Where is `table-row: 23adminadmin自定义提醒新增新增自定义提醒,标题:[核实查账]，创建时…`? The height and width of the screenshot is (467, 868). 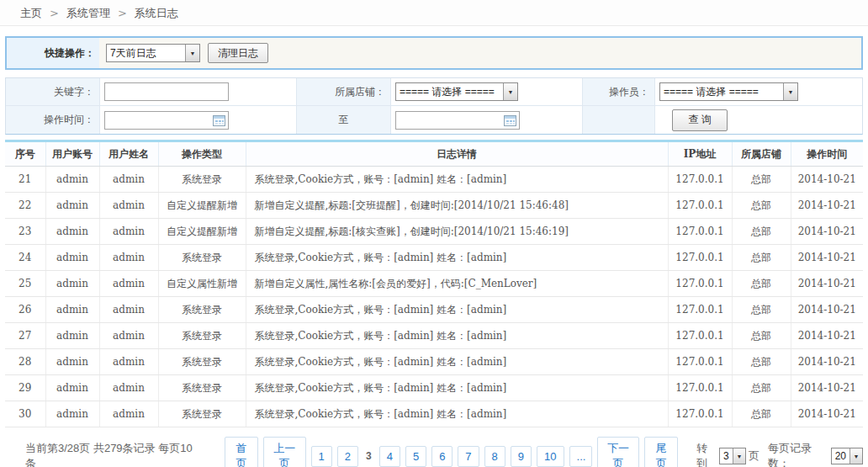 table-row: 23adminadmin自定义提醒新增新增自定义提醒,标题:[核实查账]，创建时… is located at coordinates (434, 232).